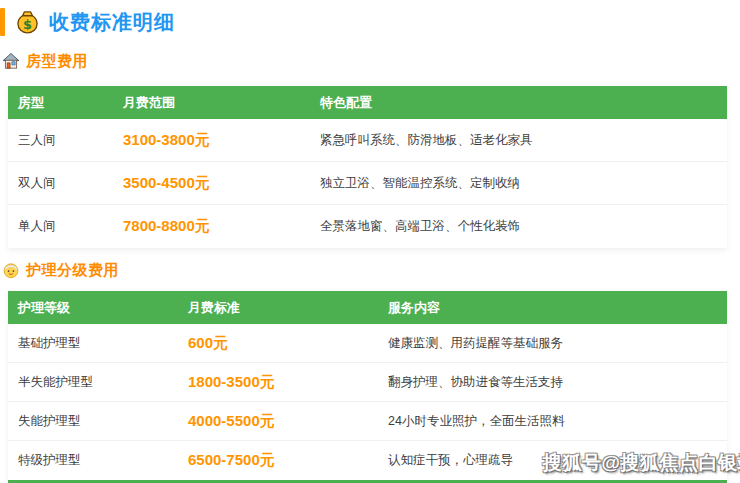 The image size is (740, 483). What do you see at coordinates (552, 382) in the screenshot?
I see `services: 翻身护理、协助进食等生活支持` at bounding box center [552, 382].